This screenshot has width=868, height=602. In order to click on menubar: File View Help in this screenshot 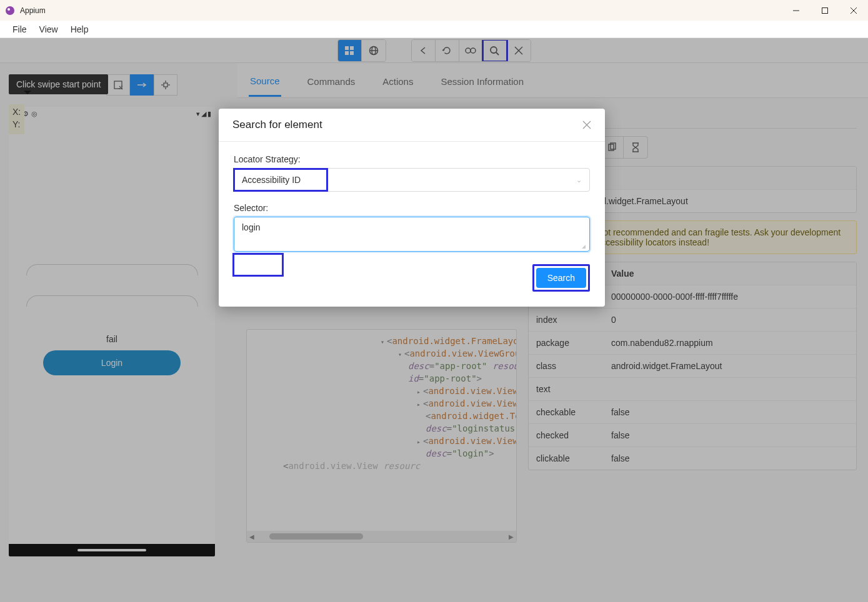, I will do `click(434, 29)`.